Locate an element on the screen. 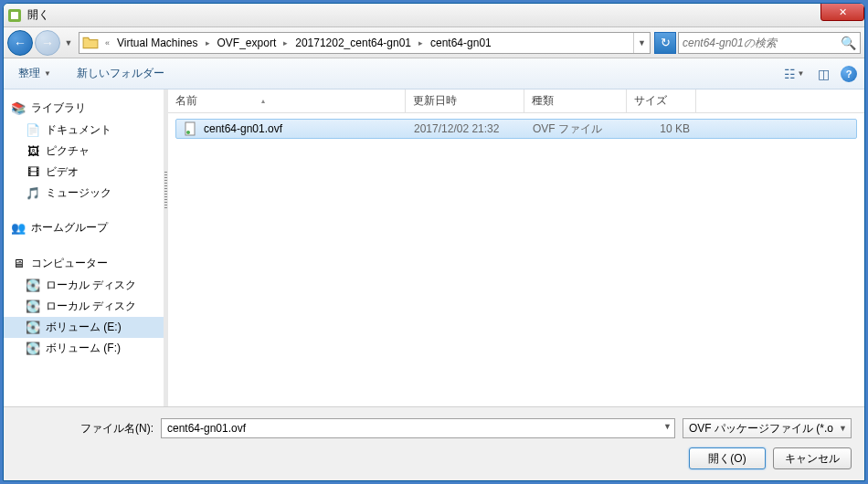 This screenshot has height=484, width=868. column-header-type: 種類 is located at coordinates (576, 100).